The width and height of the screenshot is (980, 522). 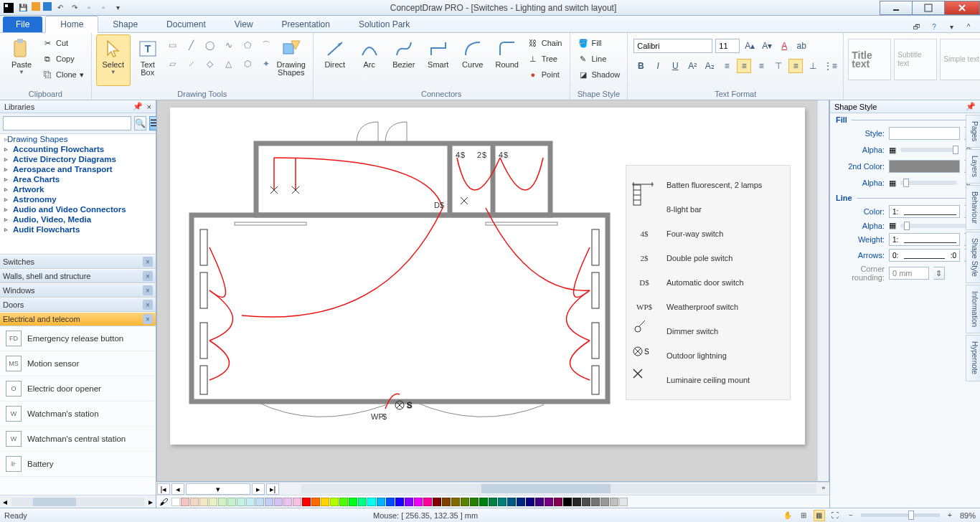 I want to click on tool-9: ◇, so click(x=210, y=64).